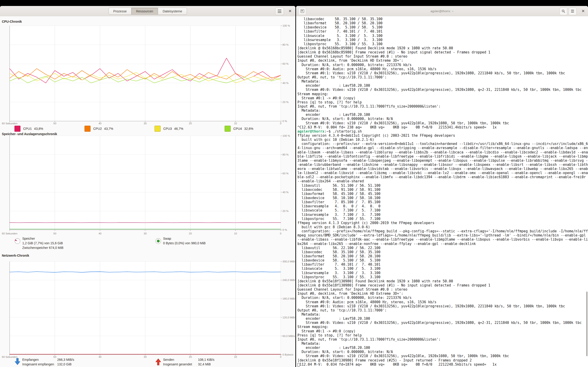  What do you see at coordinates (443, 23) in the screenshot?
I see `terminal-line: libavformat 58. 20.100 / 58. 20.100` at bounding box center [443, 23].